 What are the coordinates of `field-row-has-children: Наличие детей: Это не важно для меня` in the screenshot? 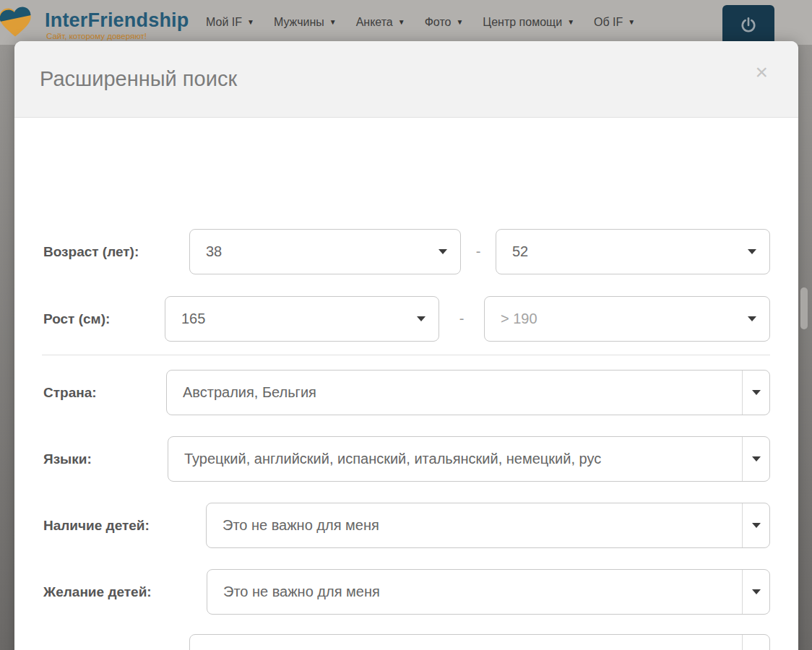 It's located at (407, 526).